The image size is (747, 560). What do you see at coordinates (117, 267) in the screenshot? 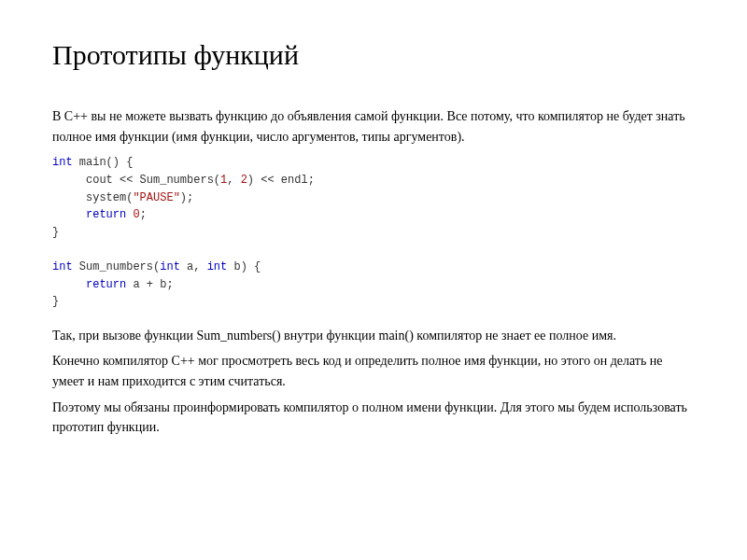
I see `code-text: Sum_numbers(` at bounding box center [117, 267].